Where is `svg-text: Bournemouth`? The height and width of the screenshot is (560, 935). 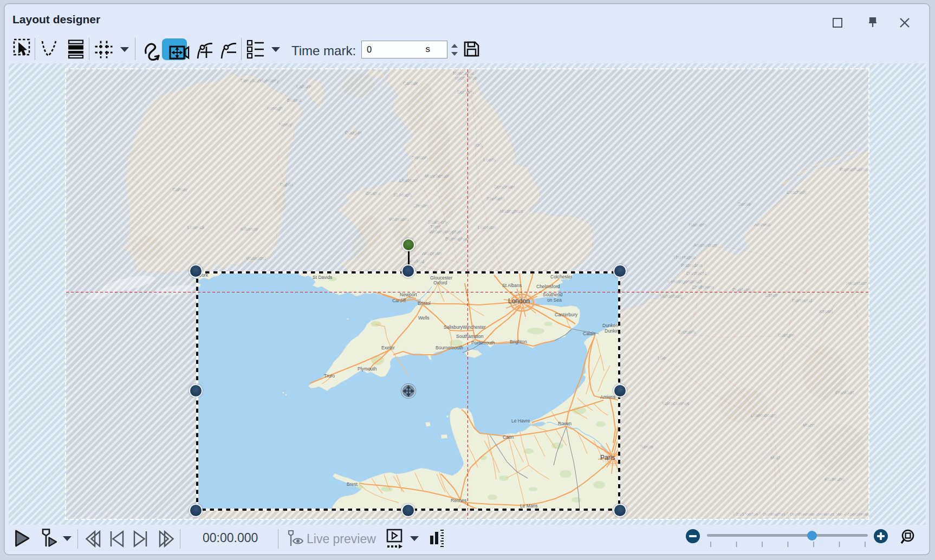 svg-text: Bournemouth is located at coordinates (450, 348).